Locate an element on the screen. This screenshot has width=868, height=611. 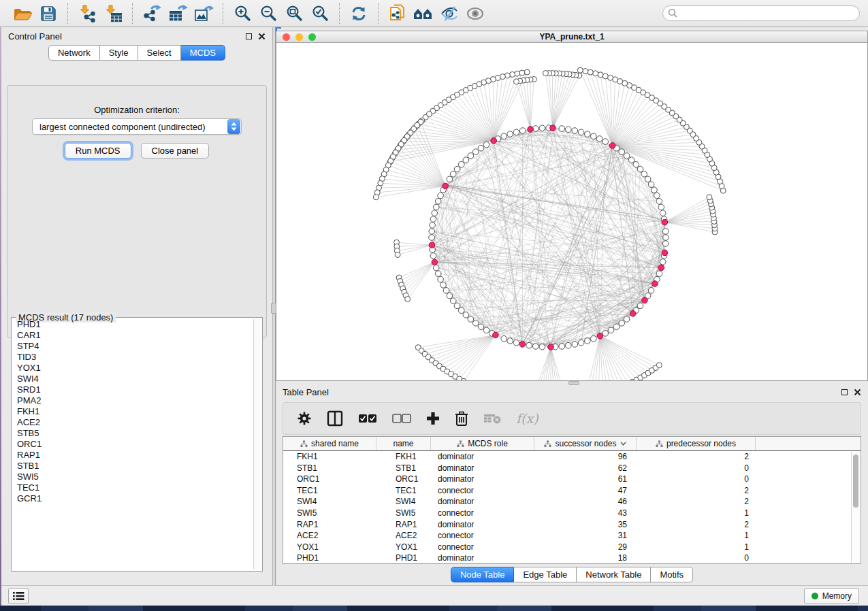
result-item-orc1: ORC1 is located at coordinates (133, 444).